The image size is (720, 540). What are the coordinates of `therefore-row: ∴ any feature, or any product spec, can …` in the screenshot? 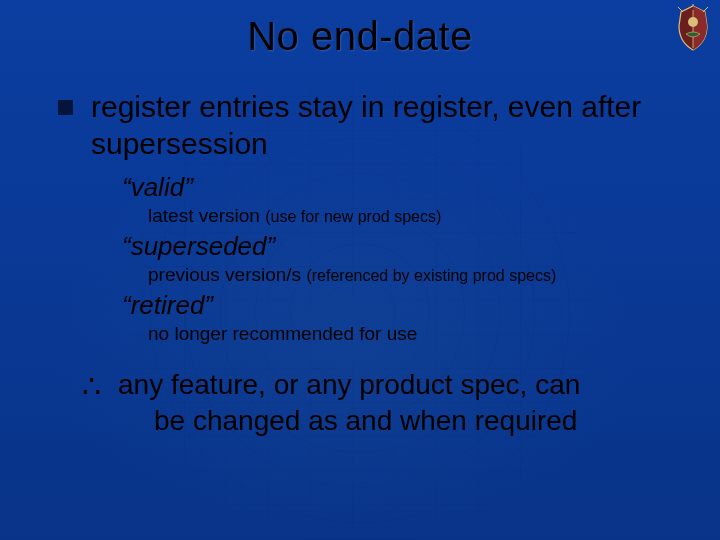 It's located at (381, 403).